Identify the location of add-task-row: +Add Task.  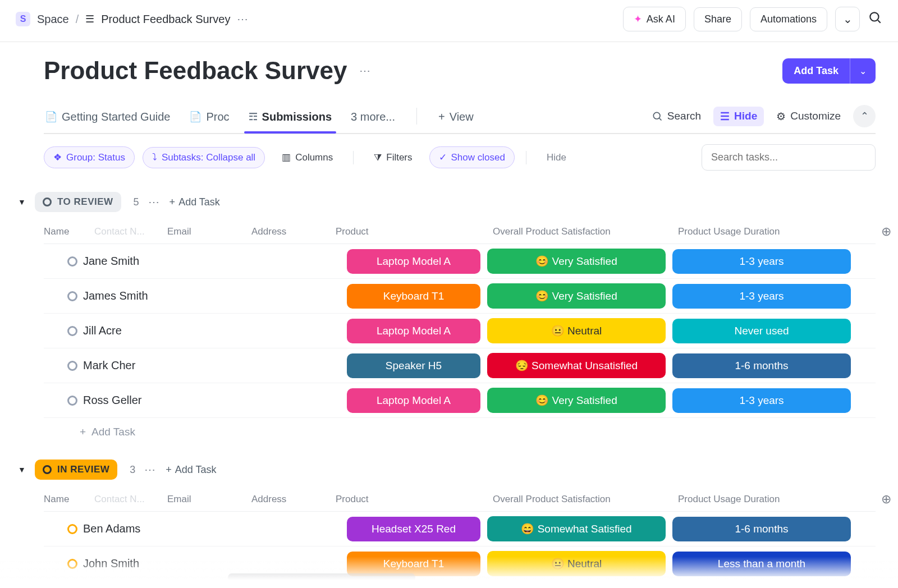
(460, 431).